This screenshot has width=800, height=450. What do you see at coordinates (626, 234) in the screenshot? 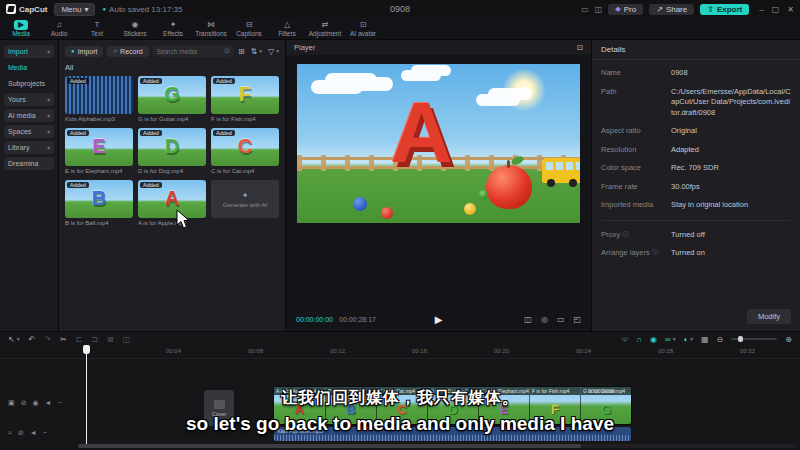
I see `info-icon: ⓘ` at bounding box center [626, 234].